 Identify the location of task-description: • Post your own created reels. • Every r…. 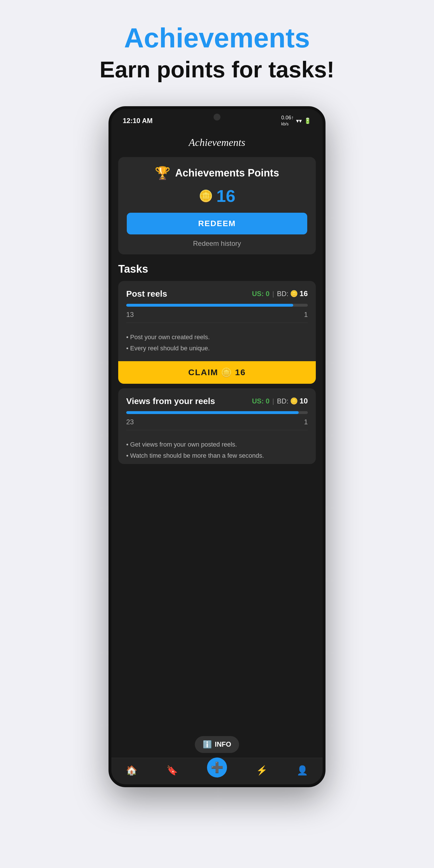
(217, 342).